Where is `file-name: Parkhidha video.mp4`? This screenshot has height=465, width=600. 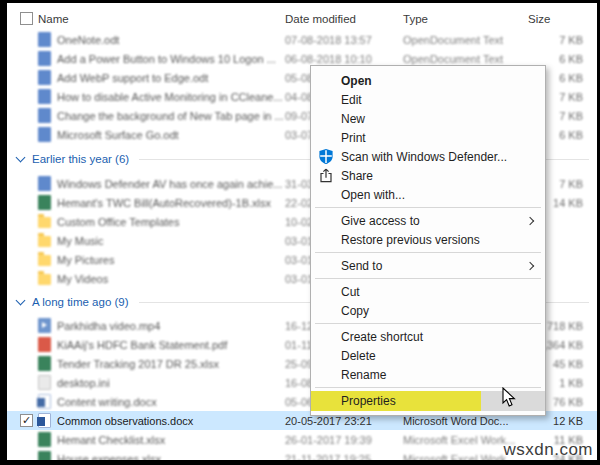
file-name: Parkhidha video.mp4 is located at coordinates (171, 326).